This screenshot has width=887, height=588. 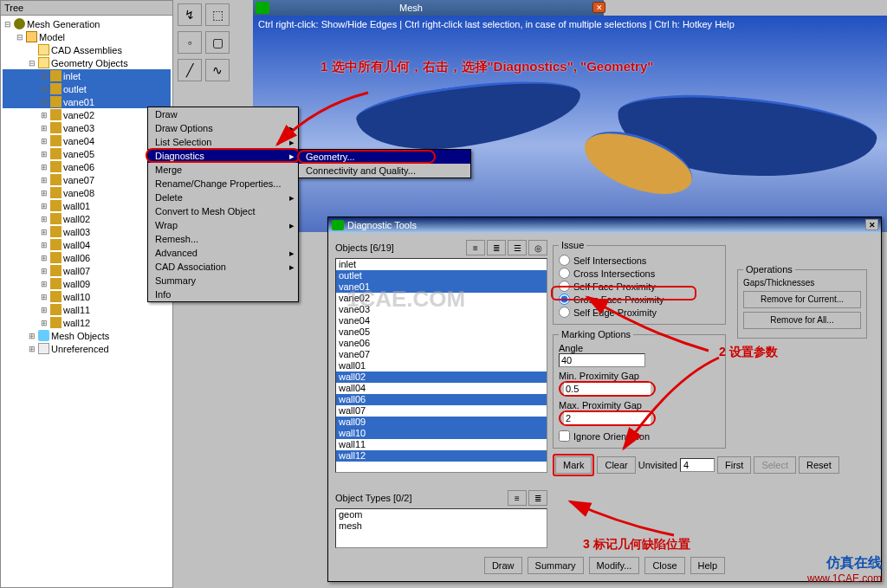 What do you see at coordinates (87, 296) in the screenshot?
I see `tree-item-wall10: ⊞wall10` at bounding box center [87, 296].